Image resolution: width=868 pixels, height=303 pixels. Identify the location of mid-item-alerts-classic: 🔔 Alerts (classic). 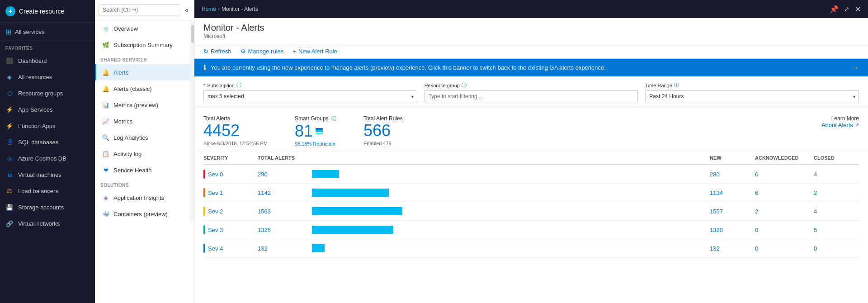
(143, 89).